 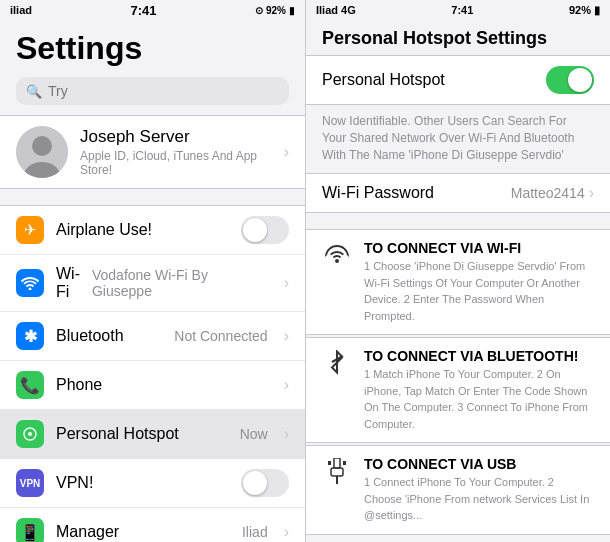 I want to click on left-status-bar: iliad 7:41 ⊙ 92% ▮, so click(x=152, y=10).